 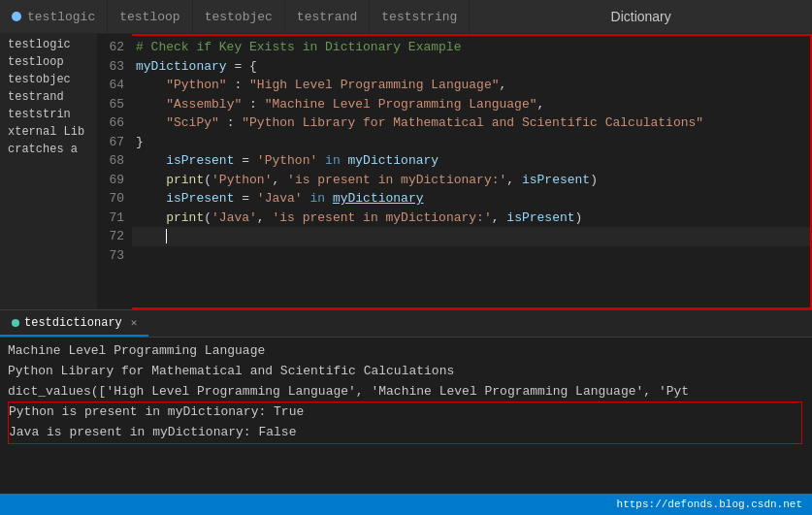 I want to click on code-line-63: myDictionary = {, so click(x=471, y=67).